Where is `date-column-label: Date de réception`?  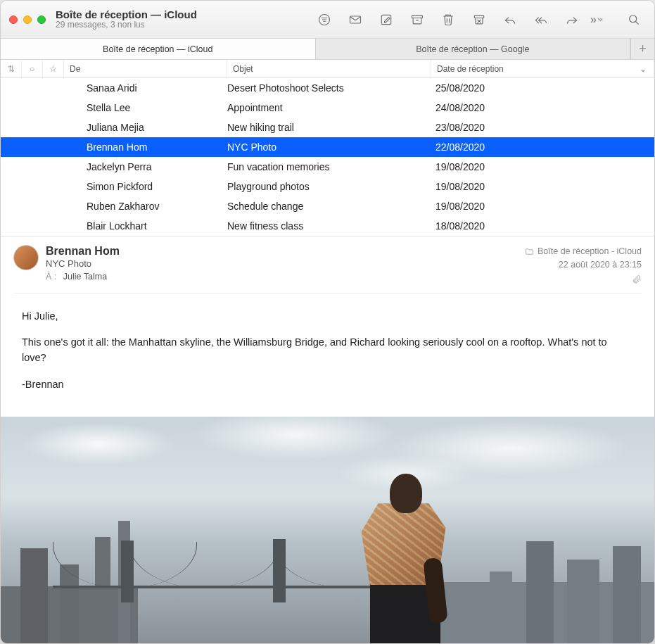 date-column-label: Date de réception is located at coordinates (470, 69).